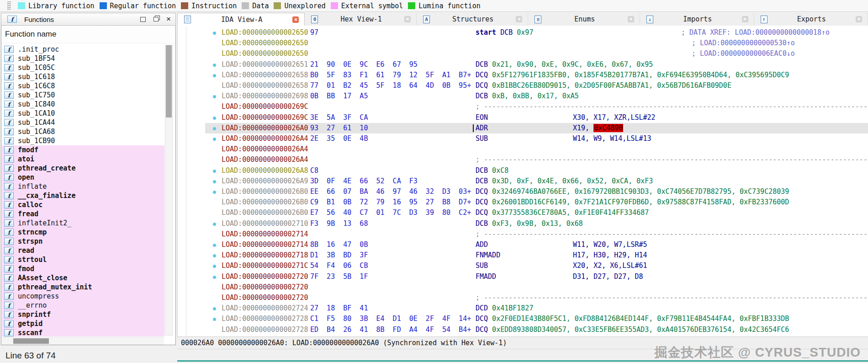 Image resolution: width=868 pixels, height=363 pixels. What do you see at coordinates (482, 224) in the screenshot?
I see `mnemonic: DCB` at bounding box center [482, 224].